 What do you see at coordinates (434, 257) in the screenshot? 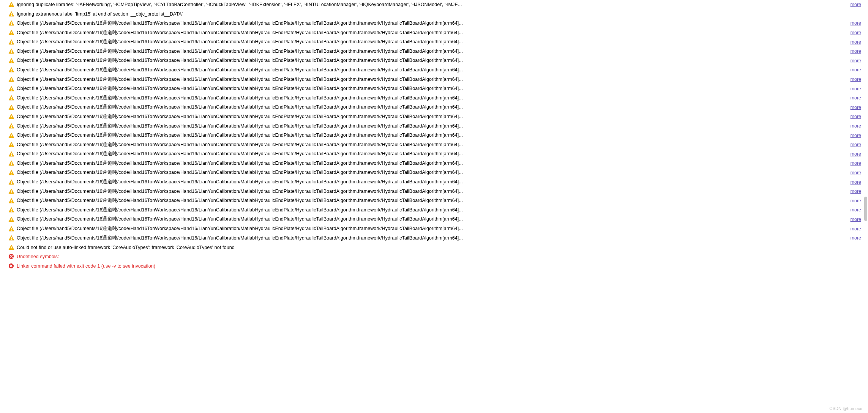
I see `issue-row: Undefined symbols:` at bounding box center [434, 257].